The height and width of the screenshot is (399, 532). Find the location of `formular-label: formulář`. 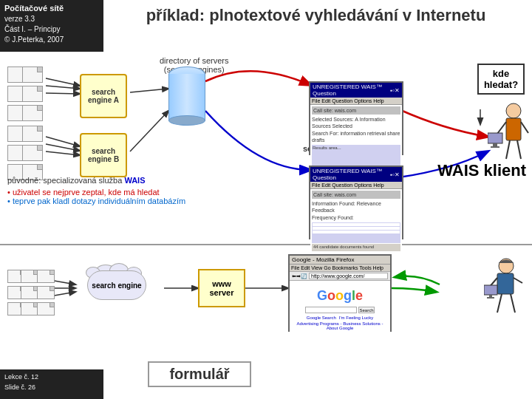

formular-label: formulář is located at coordinates (200, 374).